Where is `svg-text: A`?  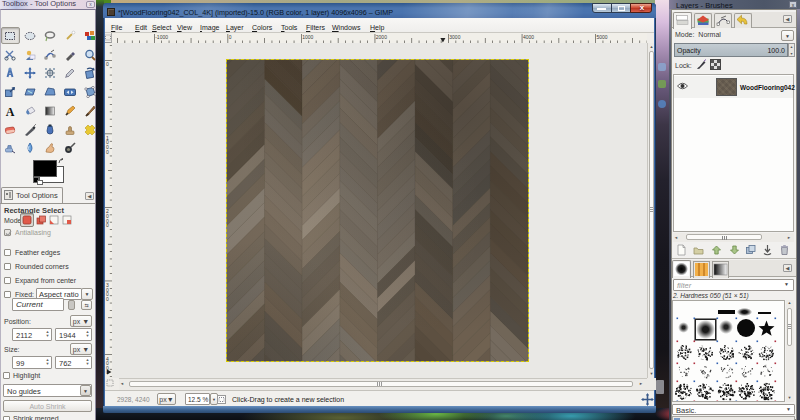
svg-text: A is located at coordinates (10, 111).